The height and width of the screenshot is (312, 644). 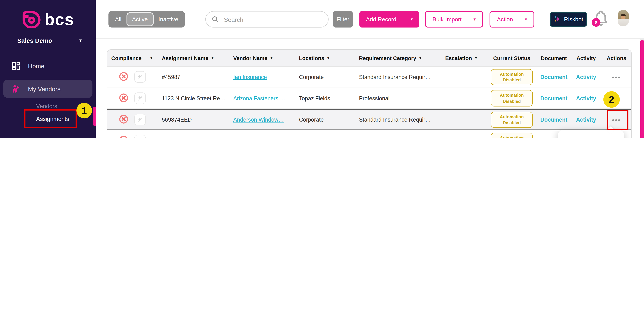 I want to click on filter-option-inactive: Inactive, so click(x=168, y=19).